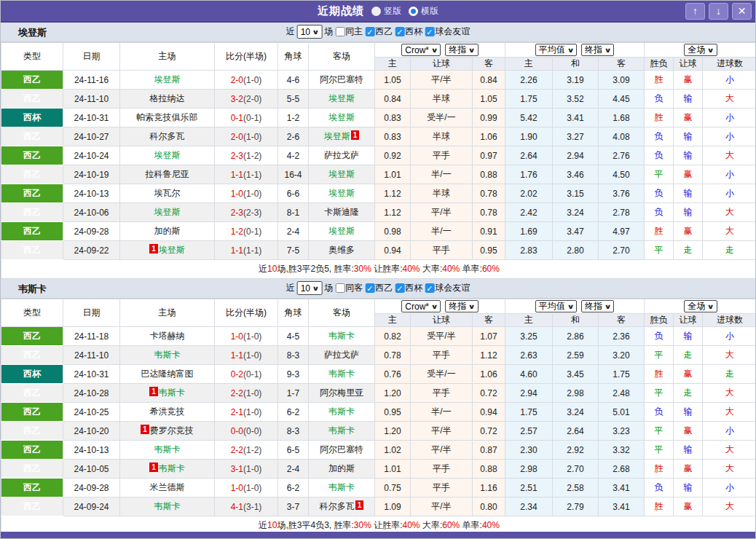 This screenshot has width=756, height=539. What do you see at coordinates (386, 12) in the screenshot?
I see `layout-radio-vertical: 竖版` at bounding box center [386, 12].